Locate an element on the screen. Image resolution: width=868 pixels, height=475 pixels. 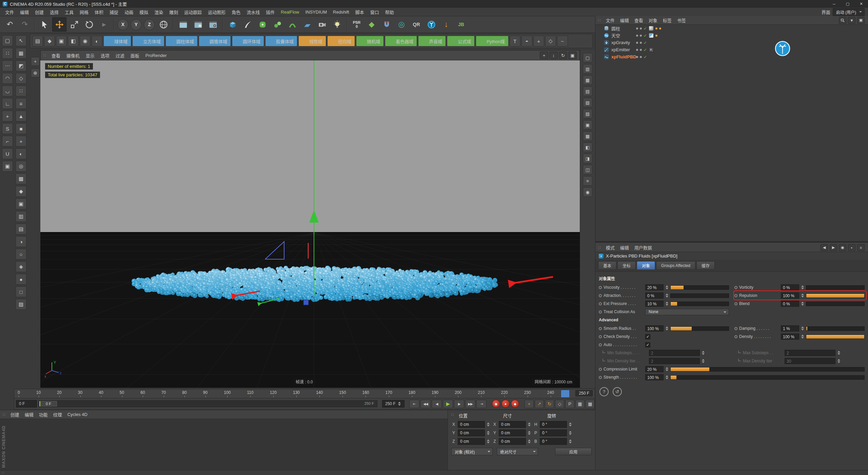
blend-field: 0 % is located at coordinates (790, 304).